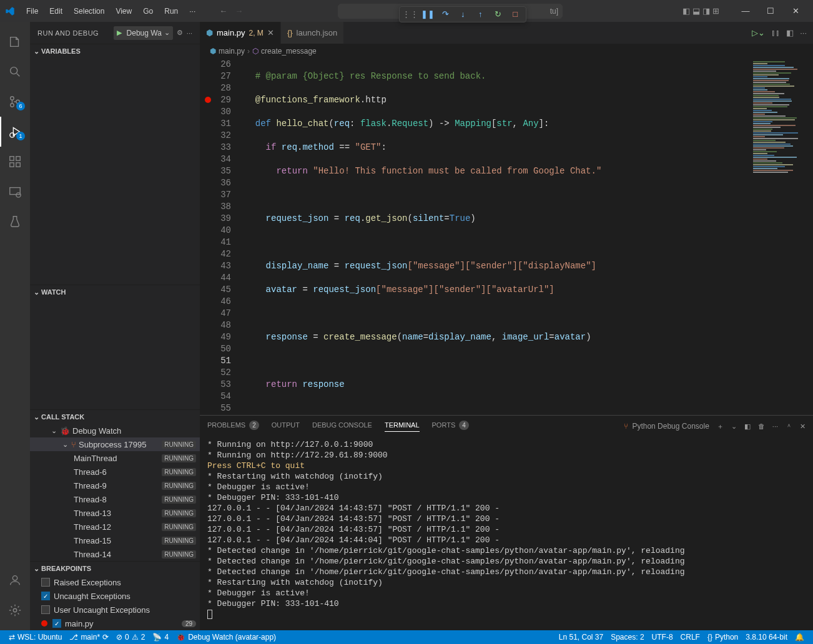  Describe the element at coordinates (35, 637) in the screenshot. I see `sb-remote: ⇄WSL: Ubuntu` at that location.